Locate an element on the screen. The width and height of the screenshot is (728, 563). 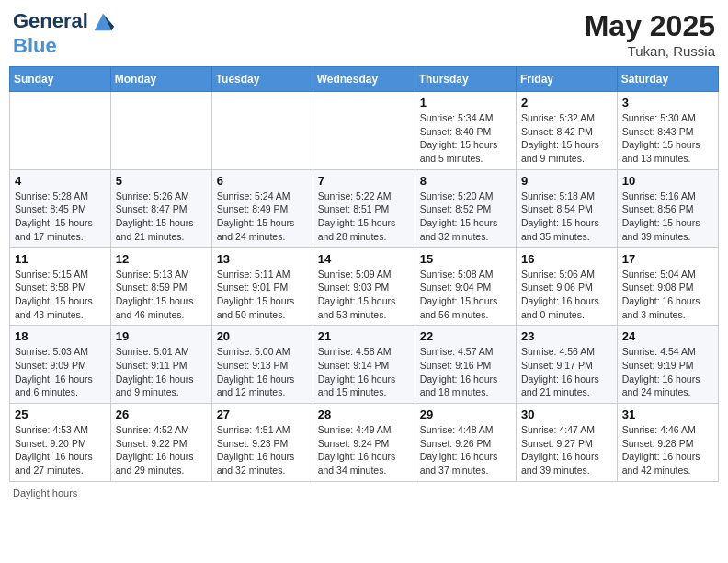
day-number: 15 is located at coordinates (465, 259).